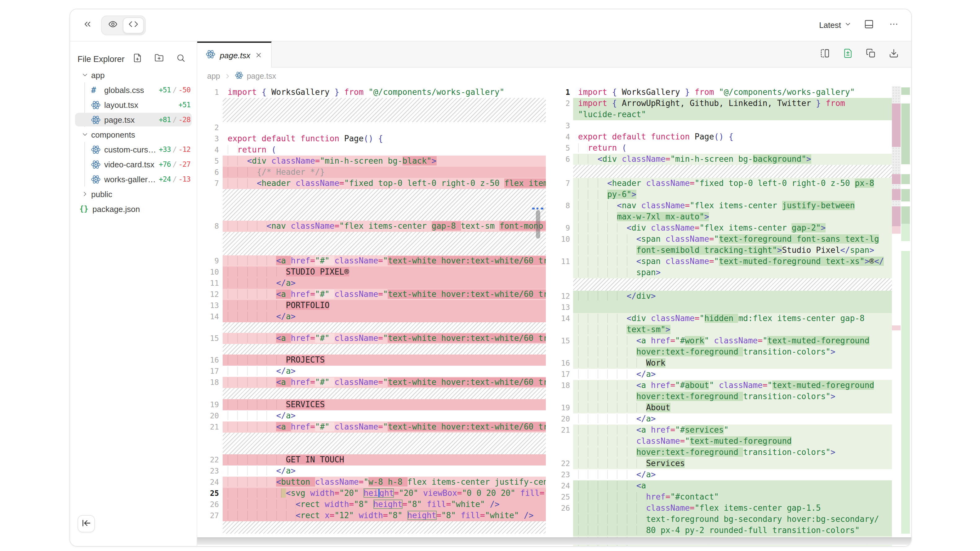 This screenshot has height=551, width=980. What do you see at coordinates (159, 59) in the screenshot?
I see `new-folder-button` at bounding box center [159, 59].